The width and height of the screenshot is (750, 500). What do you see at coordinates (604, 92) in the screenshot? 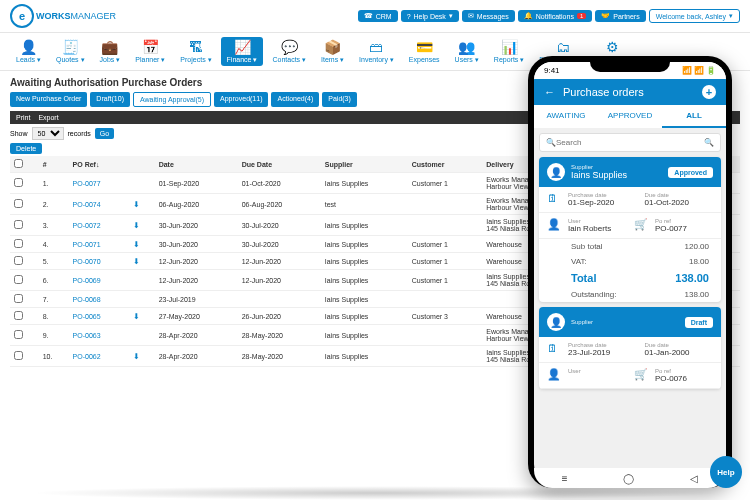
I see `app-title: Purchase orders` at bounding box center [604, 92].